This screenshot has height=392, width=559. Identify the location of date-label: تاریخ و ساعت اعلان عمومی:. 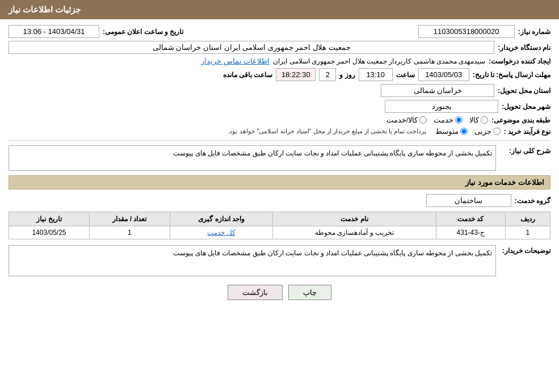
(143, 32).